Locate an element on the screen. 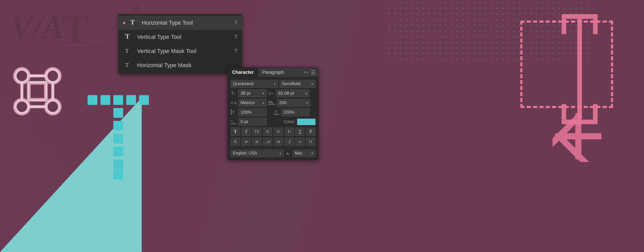 Image resolution: width=644 pixels, height=252 pixels. horizontal-scale-icon: T is located at coordinates (276, 113).